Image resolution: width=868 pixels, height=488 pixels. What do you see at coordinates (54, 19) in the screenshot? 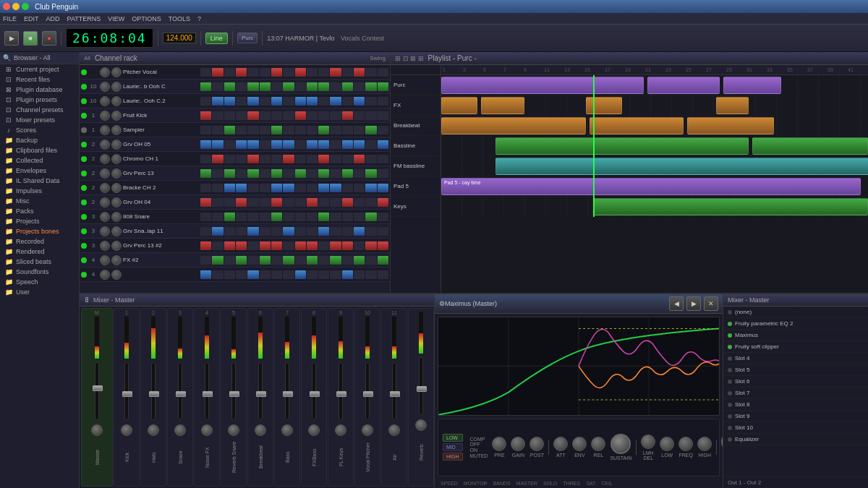
I see `menu-add: ADD` at bounding box center [54, 19].